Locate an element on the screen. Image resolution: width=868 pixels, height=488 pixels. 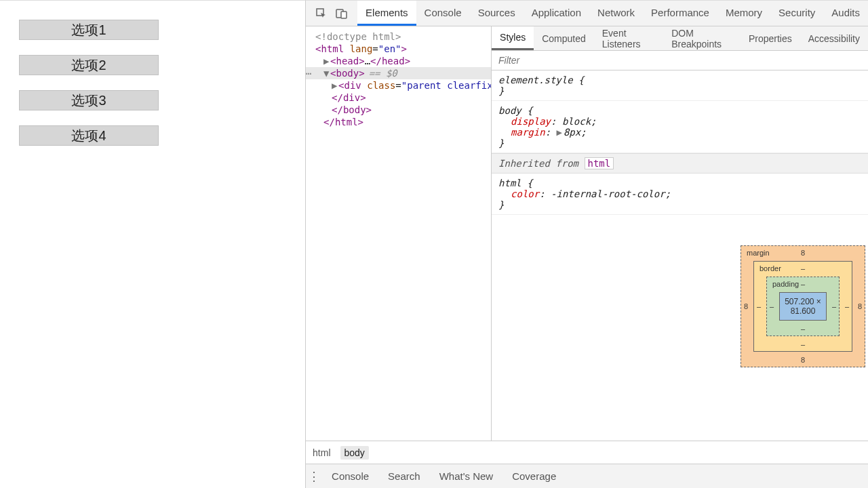
tab-performance: Performance is located at coordinates (680, 14).